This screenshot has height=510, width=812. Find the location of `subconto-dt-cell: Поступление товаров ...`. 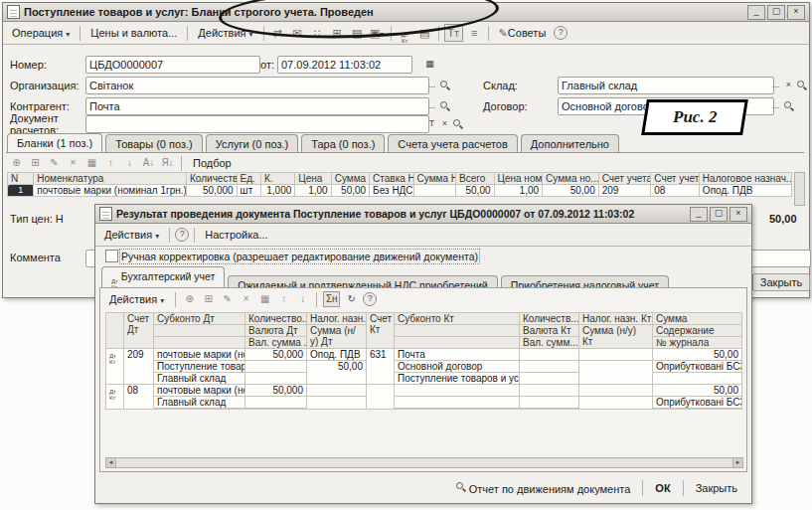

subconto-dt-cell: Поступление товаров ... is located at coordinates (200, 367).